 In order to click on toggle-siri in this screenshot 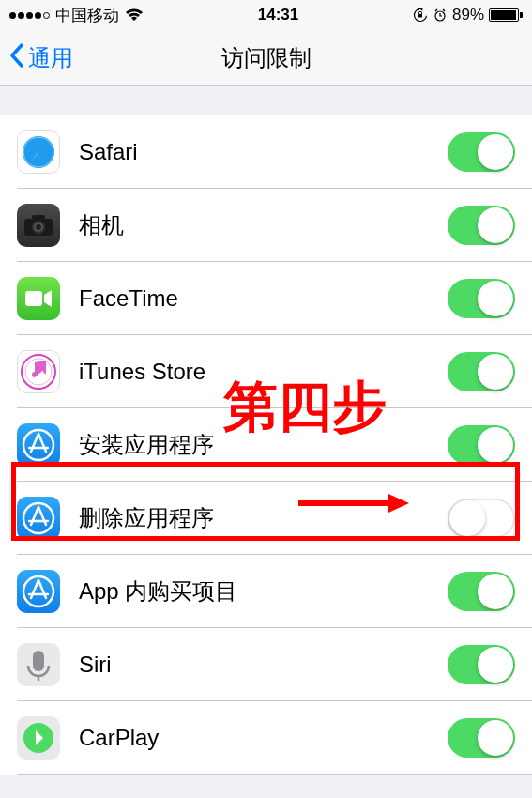, I will do `click(481, 665)`.